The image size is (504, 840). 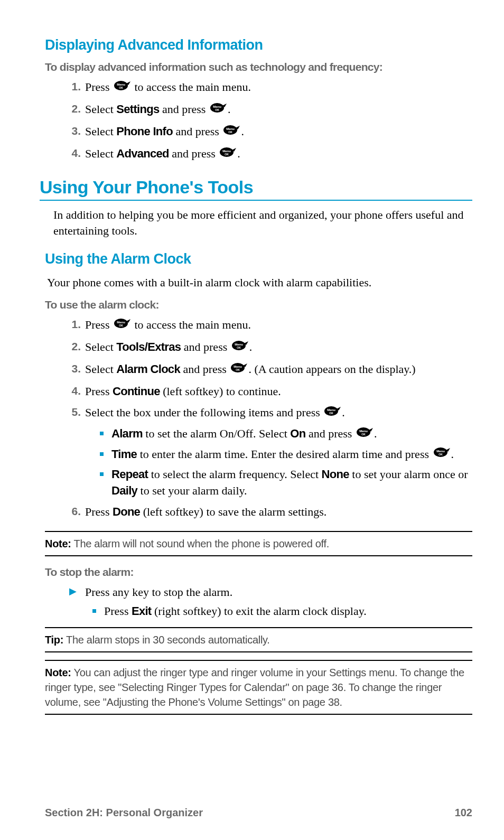 What do you see at coordinates (269, 602) in the screenshot?
I see `steps-stop-alarm: Press any key to stop the alarm. Press E…` at bounding box center [269, 602].